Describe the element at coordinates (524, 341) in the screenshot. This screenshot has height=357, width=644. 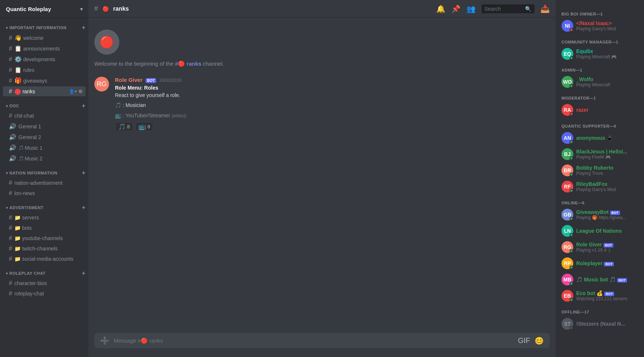
I see `gif-btn: GIF` at that location.